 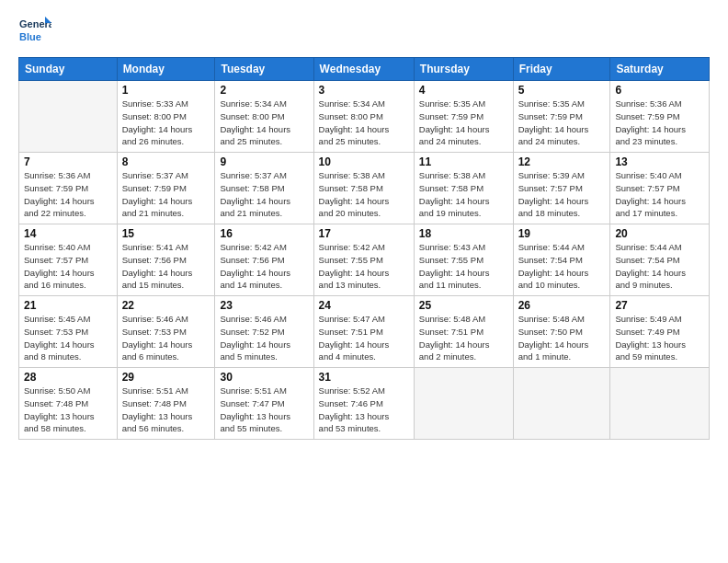 What do you see at coordinates (562, 117) in the screenshot?
I see `calendar-cell: 5Sunrise: 5:35 AMSunset: 7:59 PMDaylight…` at bounding box center [562, 117].